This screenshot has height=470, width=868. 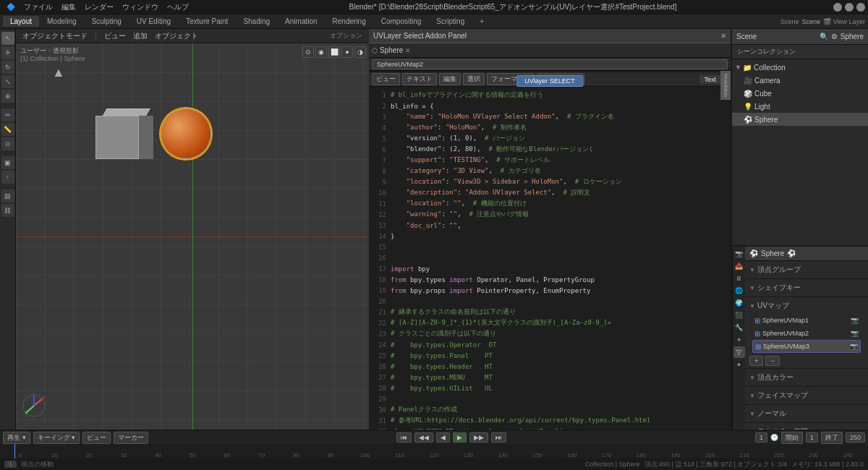 I want to click on uv-map-dropdown: SphereUVMap2, so click(x=550, y=64).